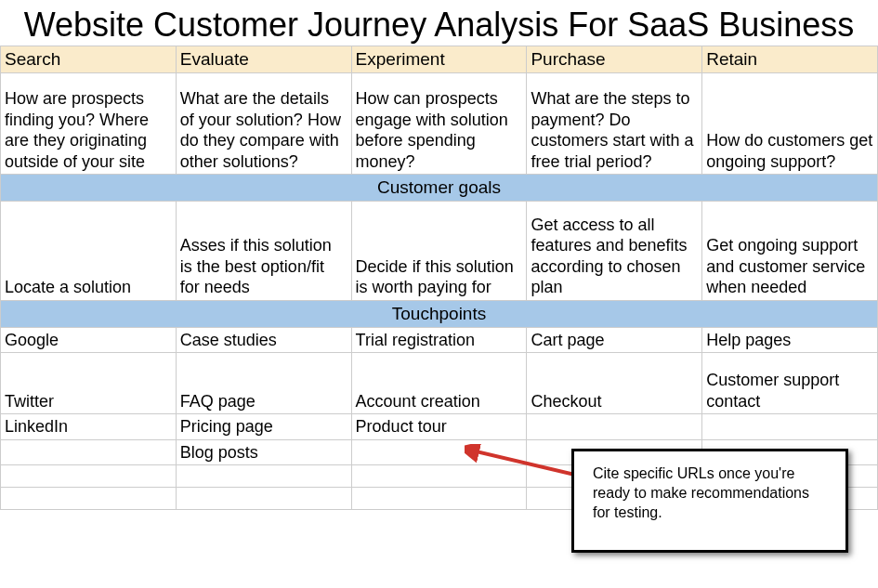  What do you see at coordinates (439, 384) in the screenshot?
I see `touchpoint-row-2: Twitter FAQ page Account creation Checko…` at bounding box center [439, 384].